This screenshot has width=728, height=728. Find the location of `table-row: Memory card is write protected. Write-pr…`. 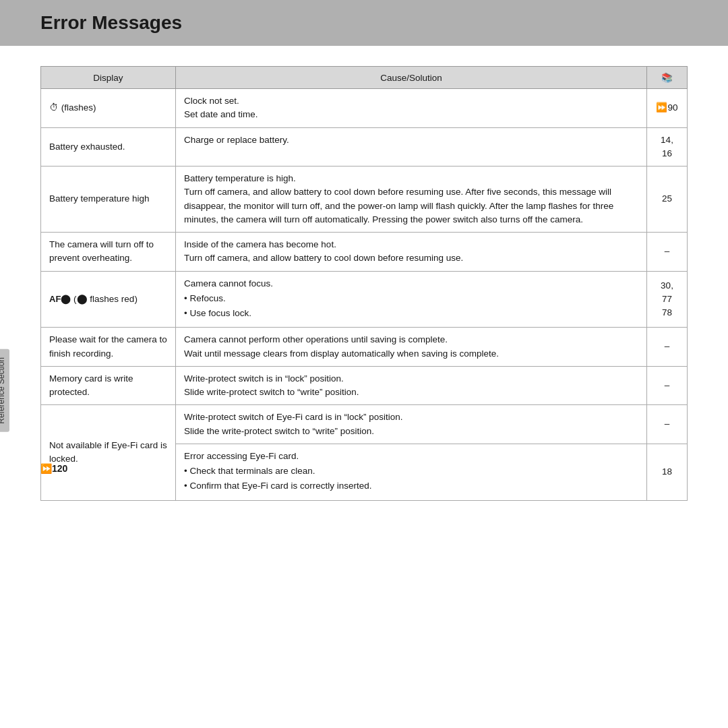

table-row: Memory card is write protected. Write-pr… is located at coordinates (364, 386).